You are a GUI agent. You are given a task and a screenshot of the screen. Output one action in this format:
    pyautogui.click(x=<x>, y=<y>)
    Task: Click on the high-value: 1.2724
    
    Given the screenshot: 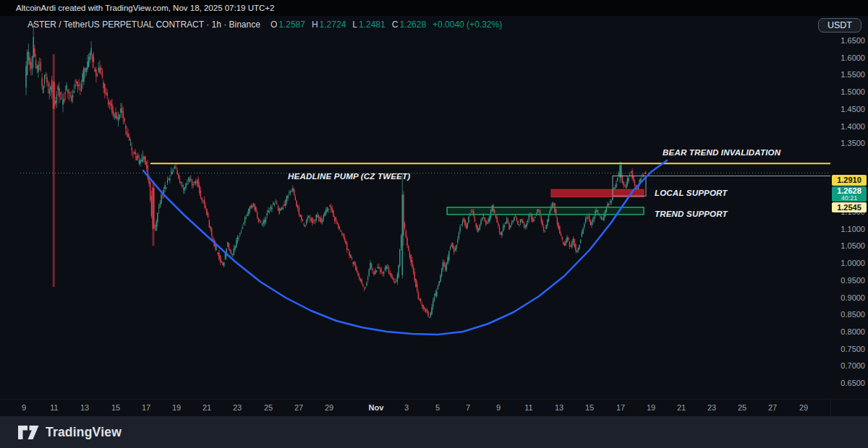 What is the action you would take?
    pyautogui.click(x=333, y=25)
    